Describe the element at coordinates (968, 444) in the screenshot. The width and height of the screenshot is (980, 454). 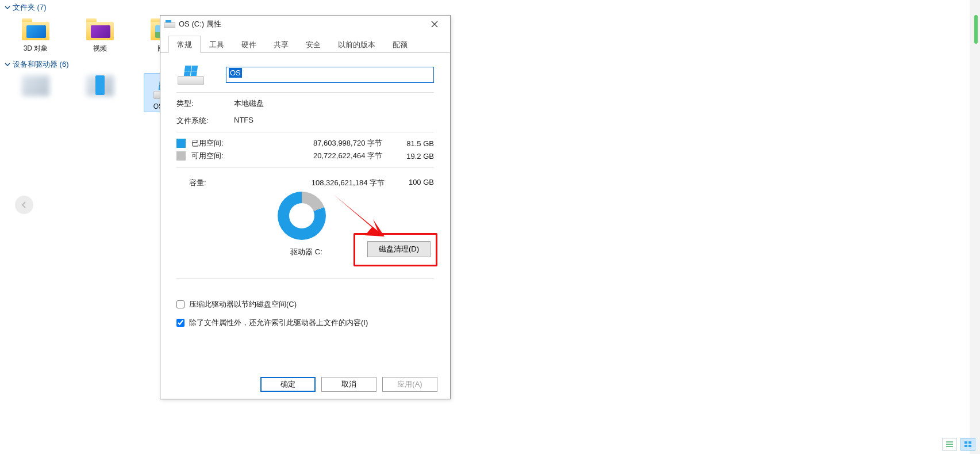
I see `grid-icon` at that location.